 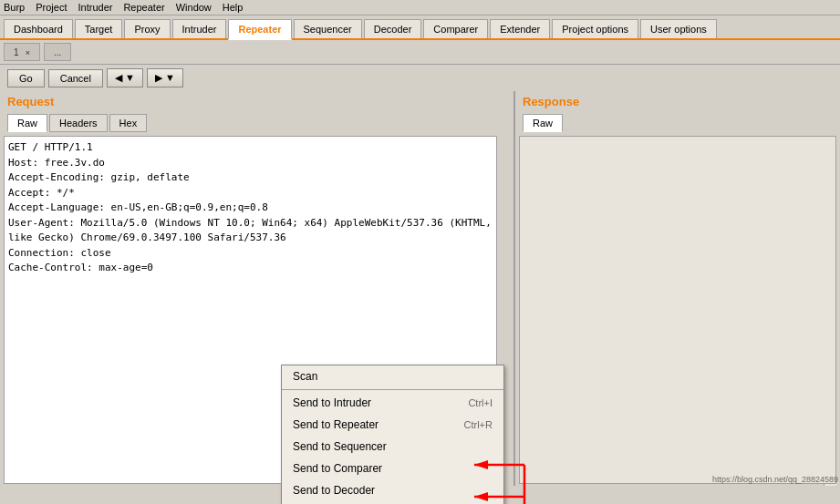 I want to click on menu-help: Help, so click(x=233, y=7).